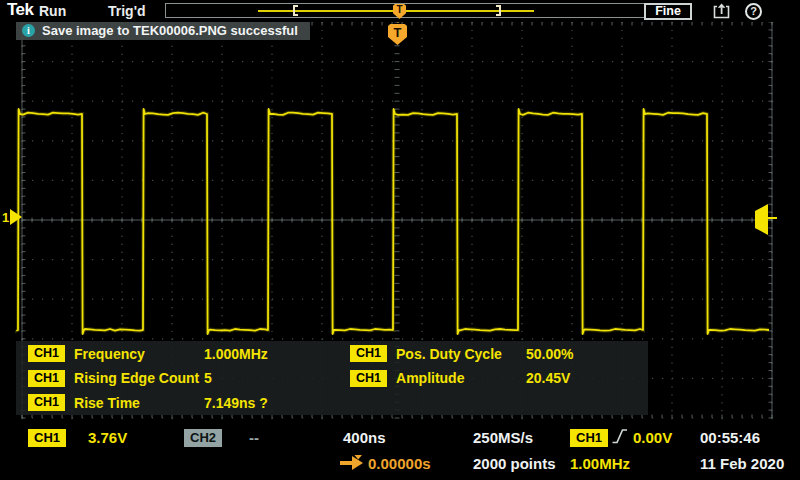  I want to click on sample-rate-readout: 250MS/s, so click(503, 438).